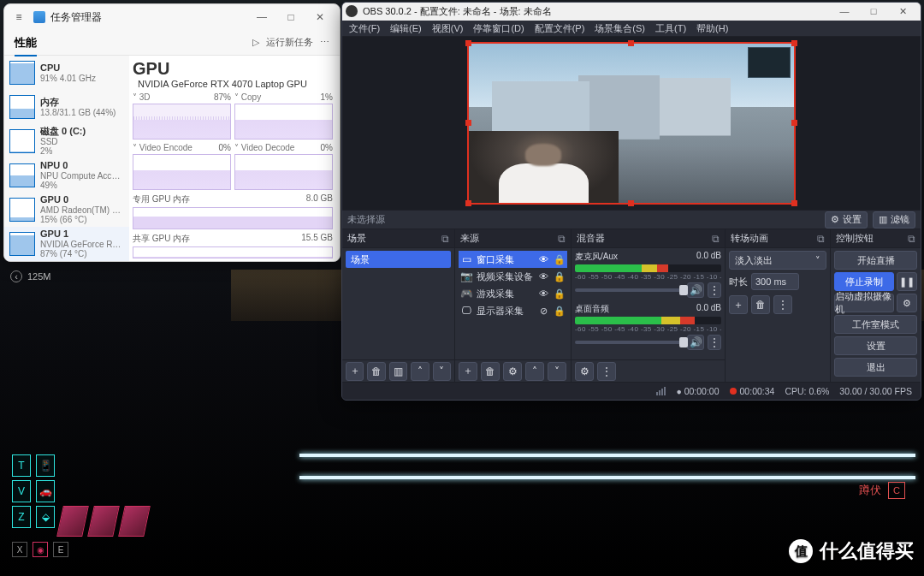 The width and height of the screenshot is (924, 576). What do you see at coordinates (761, 305) in the screenshot?
I see `remove-transition-button: 🗑` at bounding box center [761, 305].